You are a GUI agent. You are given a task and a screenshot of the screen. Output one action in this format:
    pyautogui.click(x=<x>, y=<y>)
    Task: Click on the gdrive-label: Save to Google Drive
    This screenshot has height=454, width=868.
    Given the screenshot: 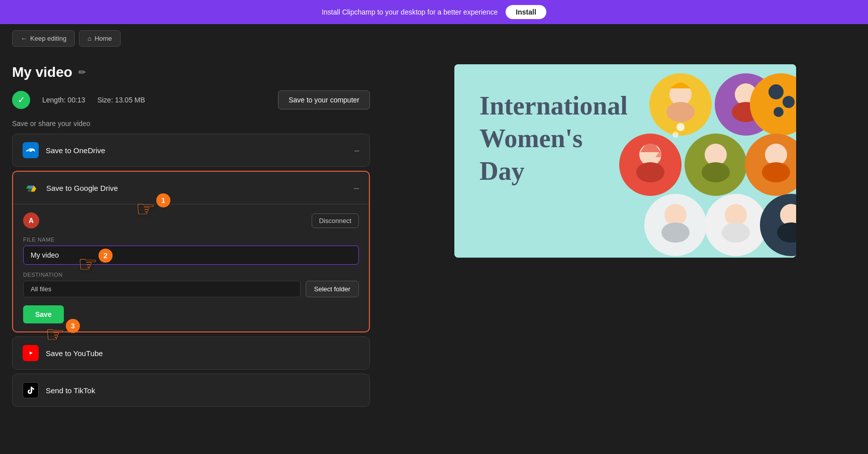 What is the action you would take?
    pyautogui.click(x=82, y=188)
    